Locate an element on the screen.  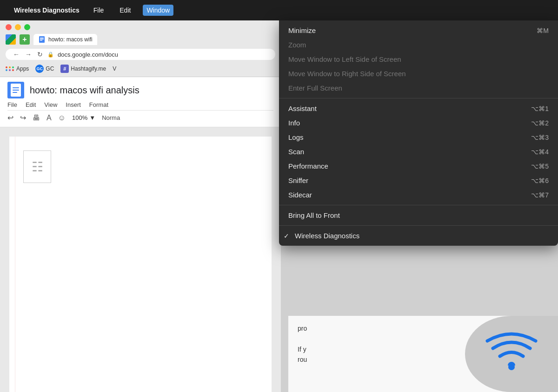
doc-lines is located at coordinates (16, 90).